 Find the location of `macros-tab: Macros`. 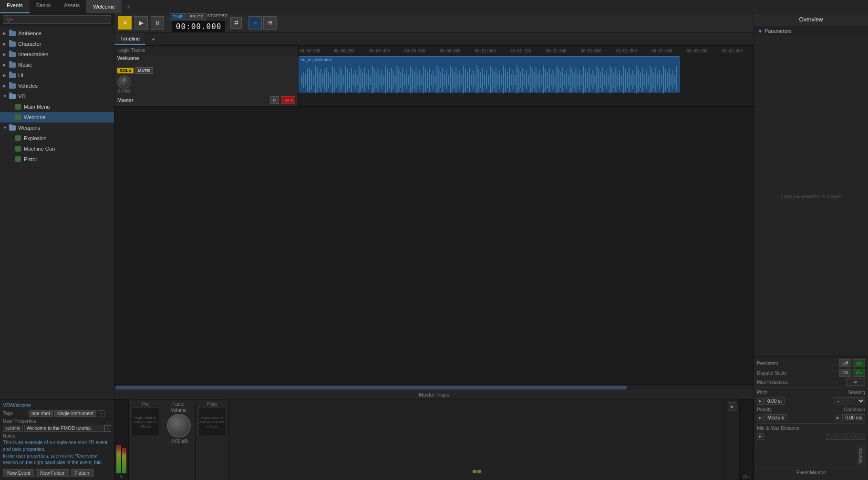

macros-tab: Macros is located at coordinates (861, 456).